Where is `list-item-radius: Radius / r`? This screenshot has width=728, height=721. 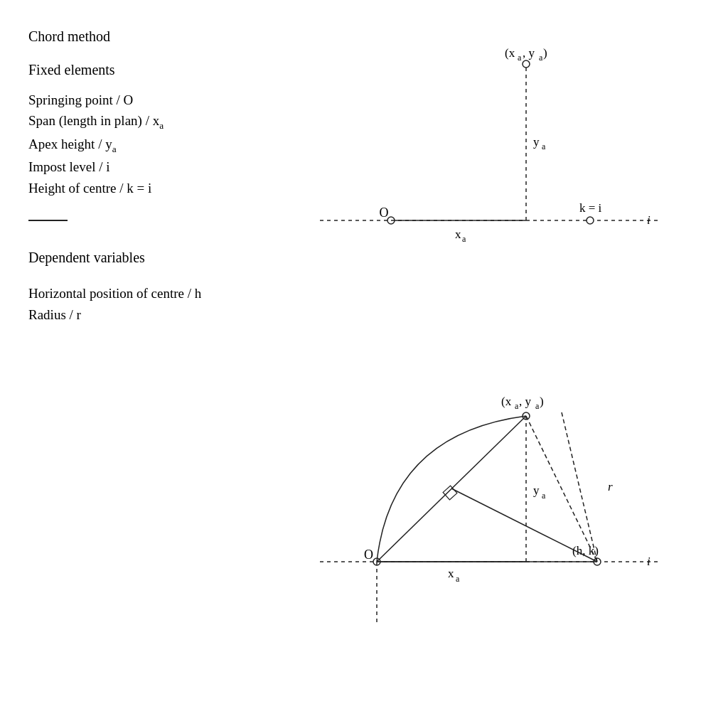
list-item-radius: Radius / r is located at coordinates (149, 314).